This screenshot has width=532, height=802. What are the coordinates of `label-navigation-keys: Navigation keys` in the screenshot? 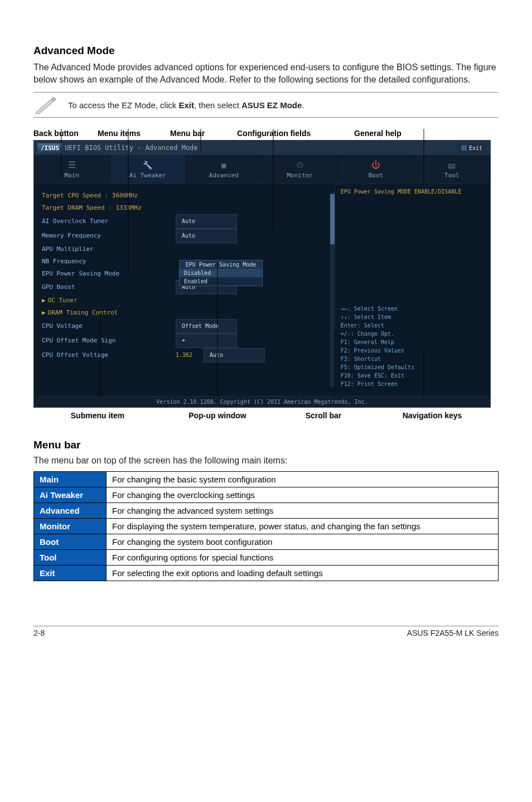 It's located at (432, 416).